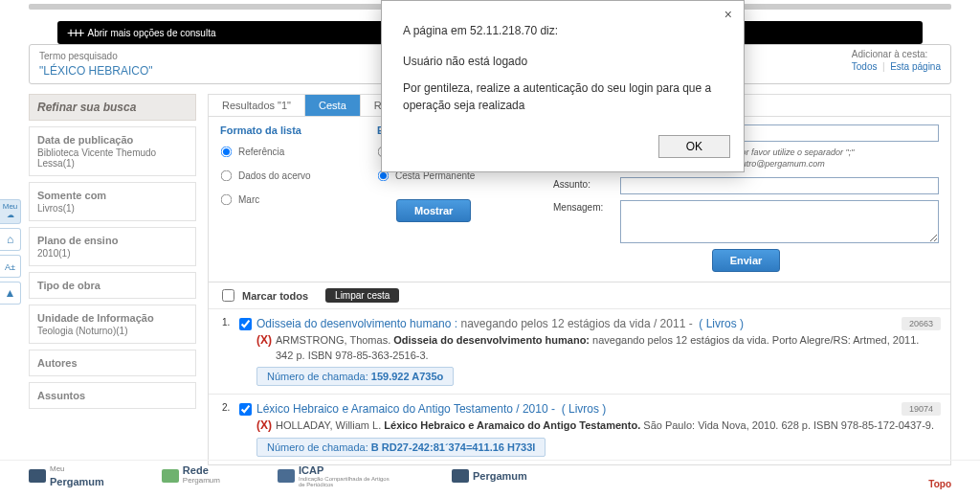 Image resolution: width=980 pixels, height=497 pixels. What do you see at coordinates (231, 351) in the screenshot?
I see `result-number: 1.` at bounding box center [231, 351].